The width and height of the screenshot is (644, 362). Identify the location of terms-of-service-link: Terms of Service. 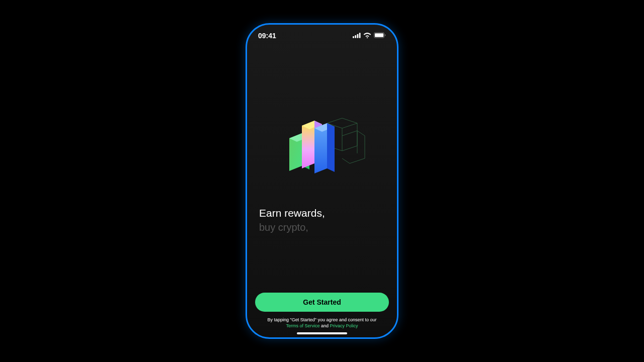
(303, 326).